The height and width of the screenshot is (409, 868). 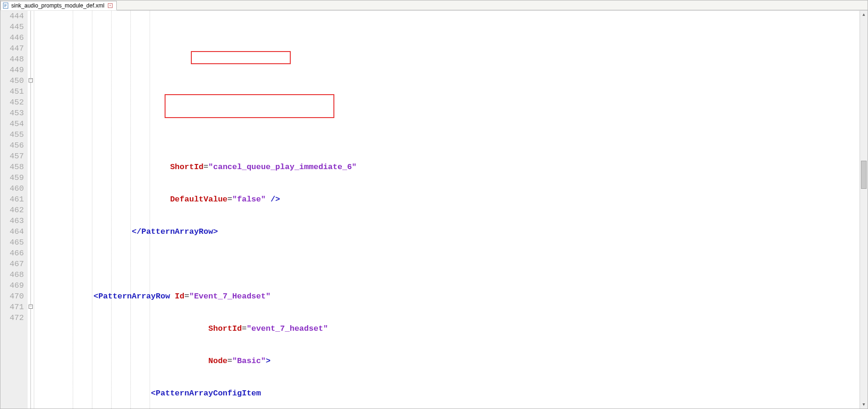 What do you see at coordinates (12, 59) in the screenshot?
I see `line-number: 448` at bounding box center [12, 59].